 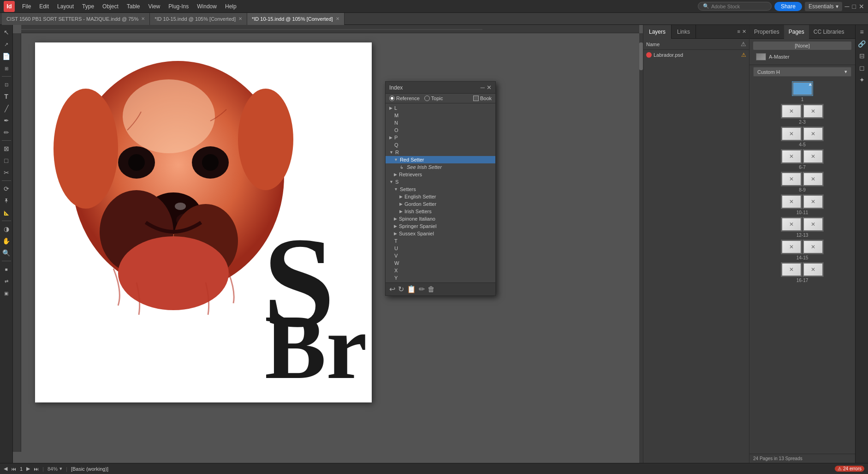 I want to click on minimize-button: ─, so click(x=847, y=6).